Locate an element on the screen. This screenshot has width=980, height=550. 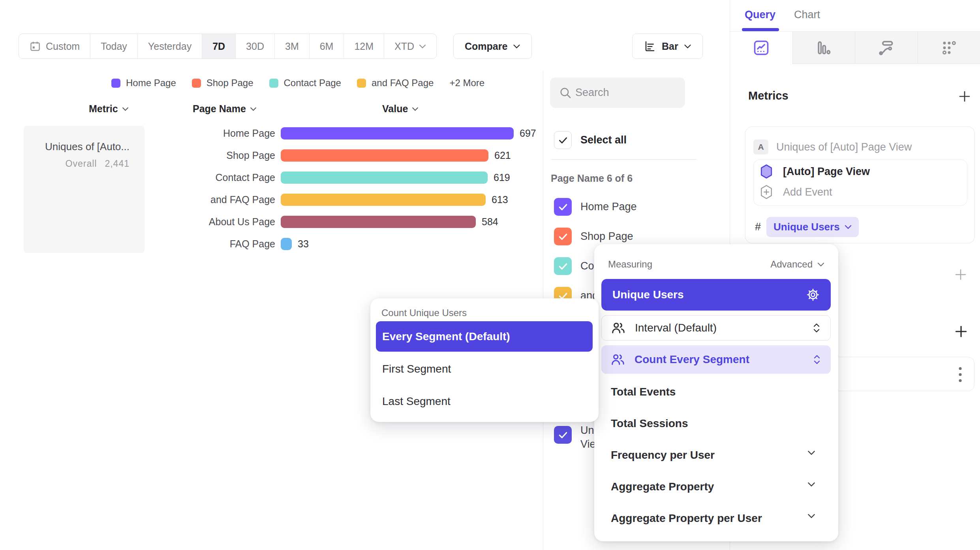
tab-funnels is located at coordinates (824, 48).